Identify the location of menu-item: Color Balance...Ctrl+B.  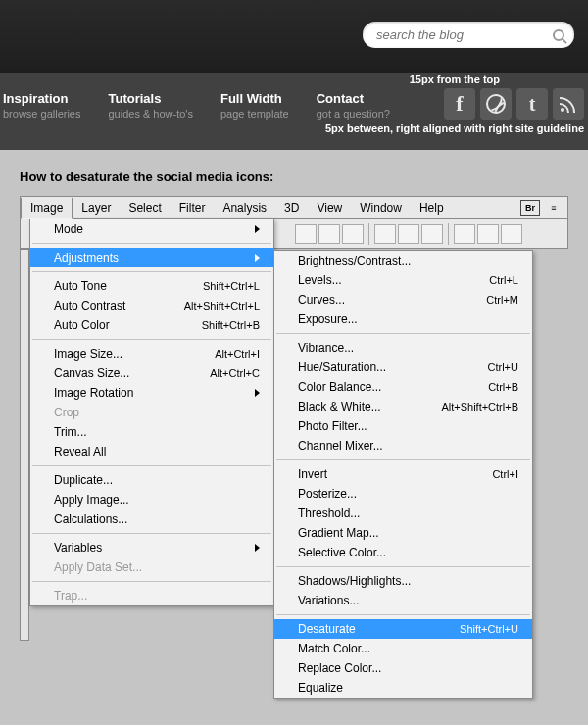
(404, 387).